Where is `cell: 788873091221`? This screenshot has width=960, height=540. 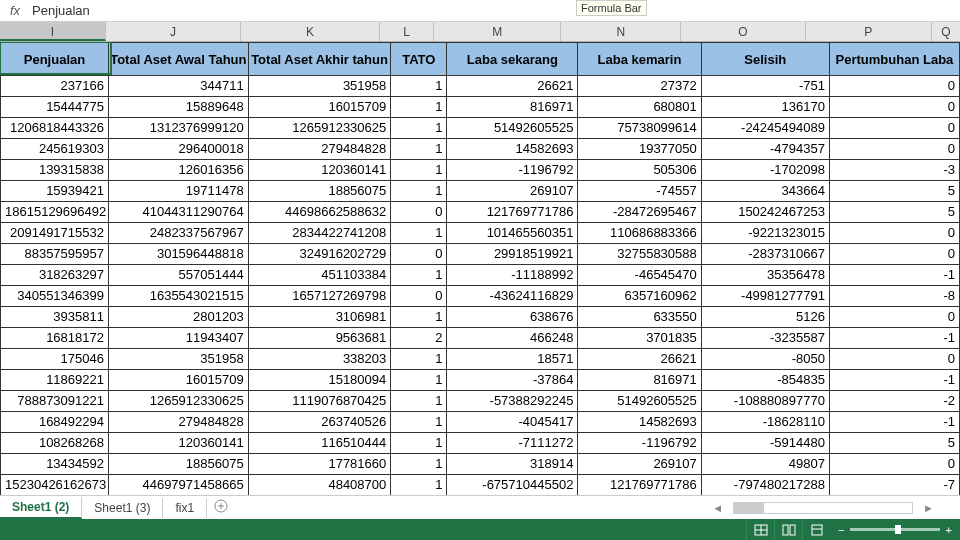 cell: 788873091221 is located at coordinates (54, 402).